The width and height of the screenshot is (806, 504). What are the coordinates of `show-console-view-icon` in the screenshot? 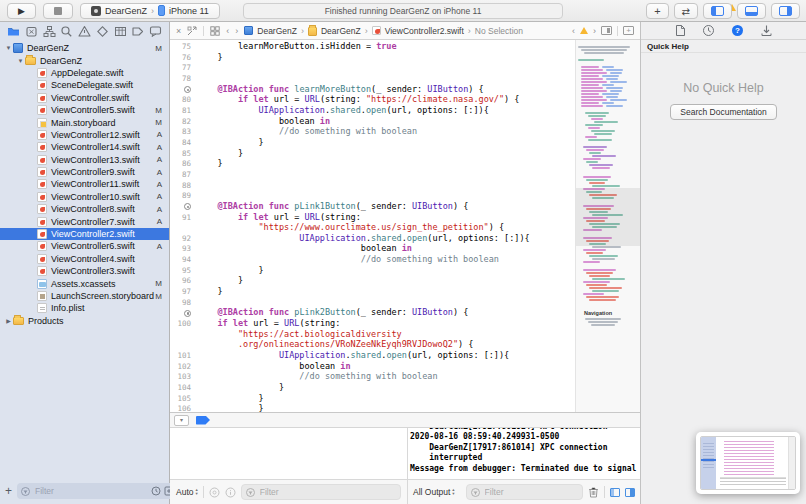 It's located at (630, 492).